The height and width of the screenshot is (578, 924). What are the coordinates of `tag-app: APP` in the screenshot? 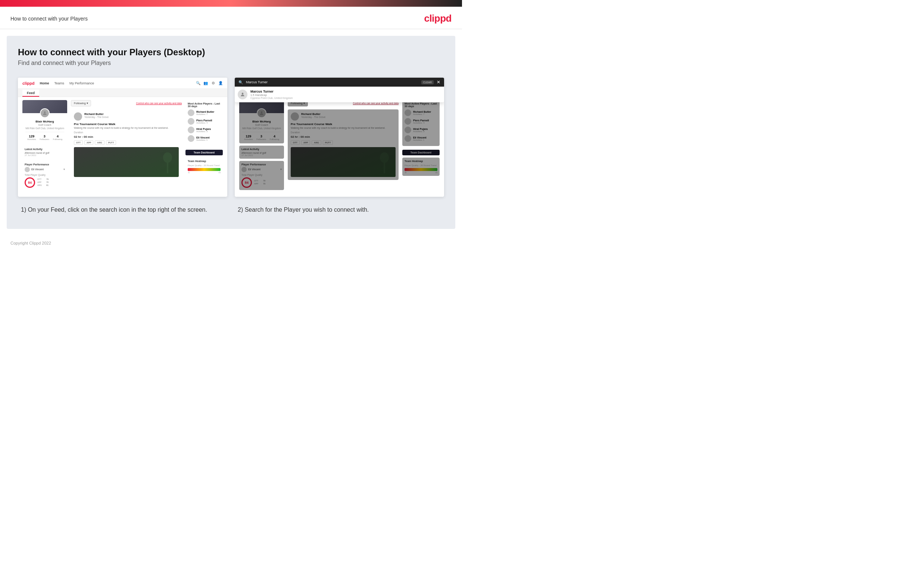 It's located at (89, 143).